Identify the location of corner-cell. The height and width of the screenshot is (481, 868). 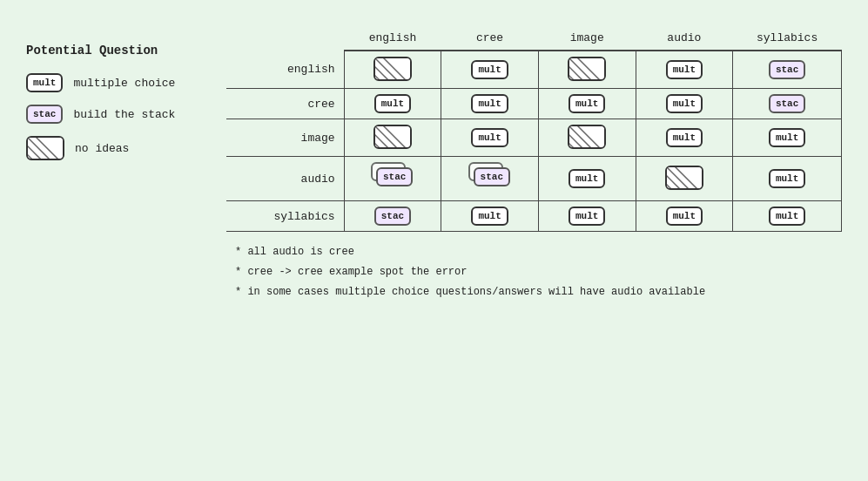
(286, 38).